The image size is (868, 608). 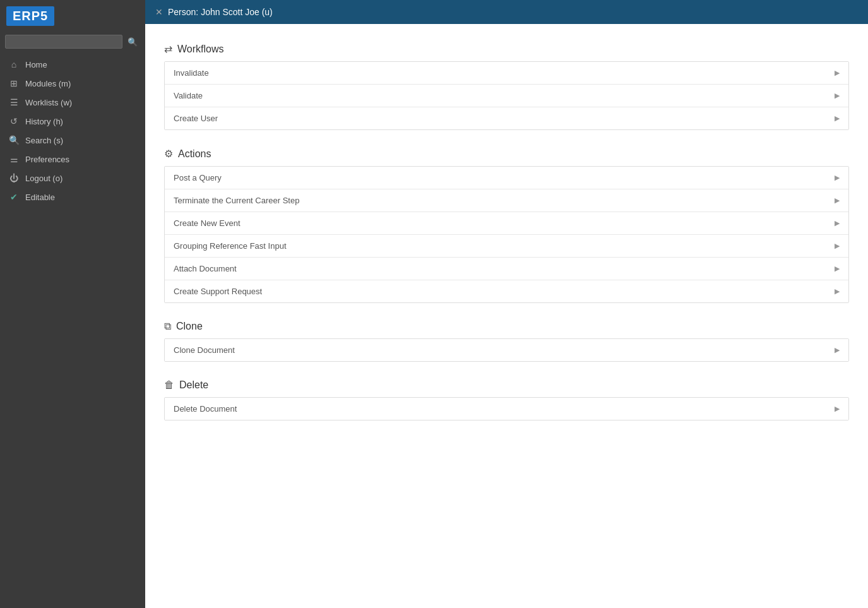 I want to click on delete-title: 🗑 Delete, so click(x=506, y=385).